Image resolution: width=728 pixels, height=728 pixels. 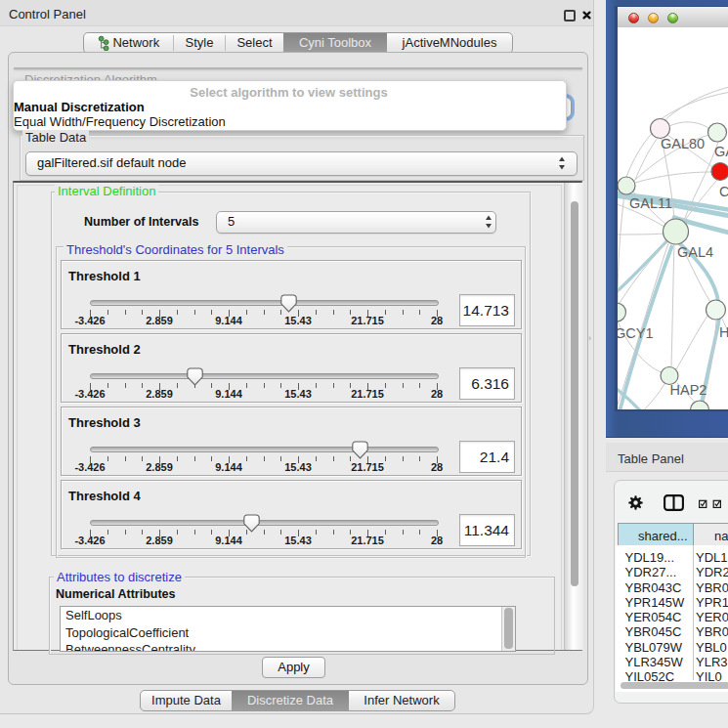 I want to click on svg-text: GA, so click(x=721, y=151).